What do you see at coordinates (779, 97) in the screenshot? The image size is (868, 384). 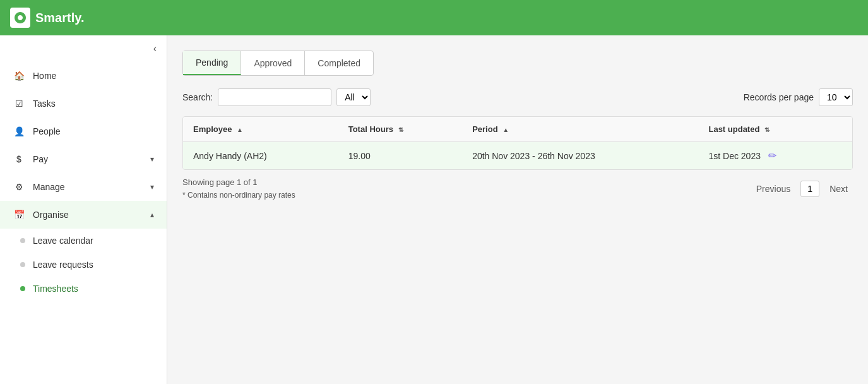 I see `records-per-page-label: Records per page` at bounding box center [779, 97].